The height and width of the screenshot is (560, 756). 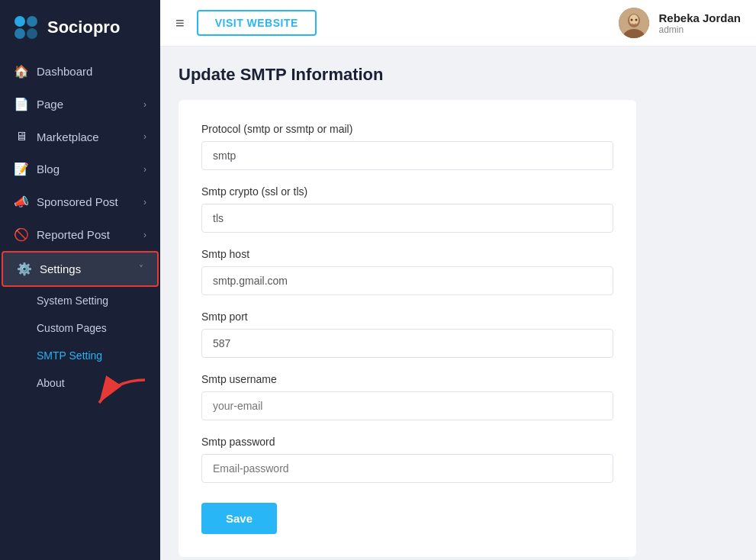 What do you see at coordinates (80, 137) in the screenshot?
I see `sidebar-item-marketplace: 🖥 Marketplace ›` at bounding box center [80, 137].